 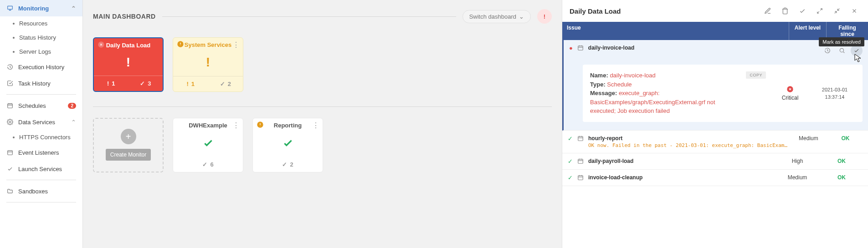 What do you see at coordinates (208, 145) in the screenshot?
I see `card-dwh-example: ⋮ DWHExample ✓6` at bounding box center [208, 145].